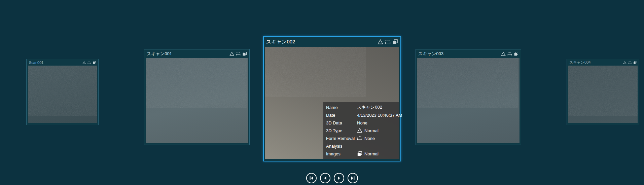  What do you see at coordinates (361, 146) in the screenshot?
I see `info-row-analysis: Analysis` at bounding box center [361, 146].